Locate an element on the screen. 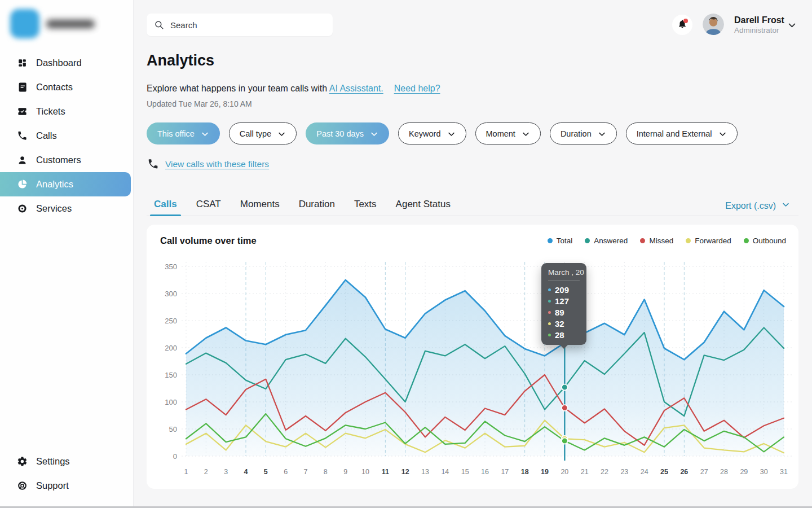  tab-agent-status: Agent Status is located at coordinates (423, 207).